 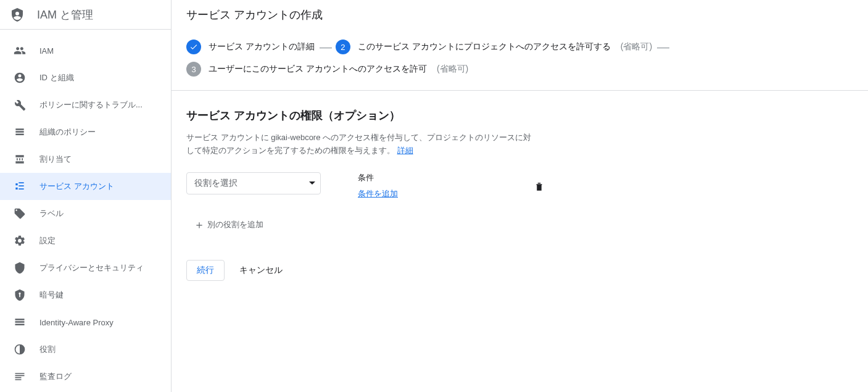 I want to click on sidebar-item-0: IAM, so click(x=85, y=51).